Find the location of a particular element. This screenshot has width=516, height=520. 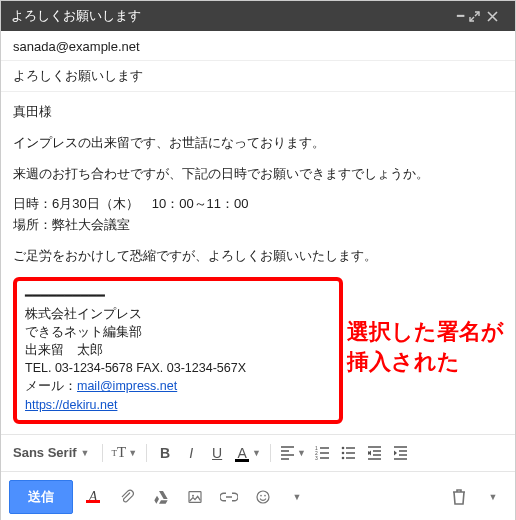

numbered-list-button: 123 is located at coordinates (323, 453).